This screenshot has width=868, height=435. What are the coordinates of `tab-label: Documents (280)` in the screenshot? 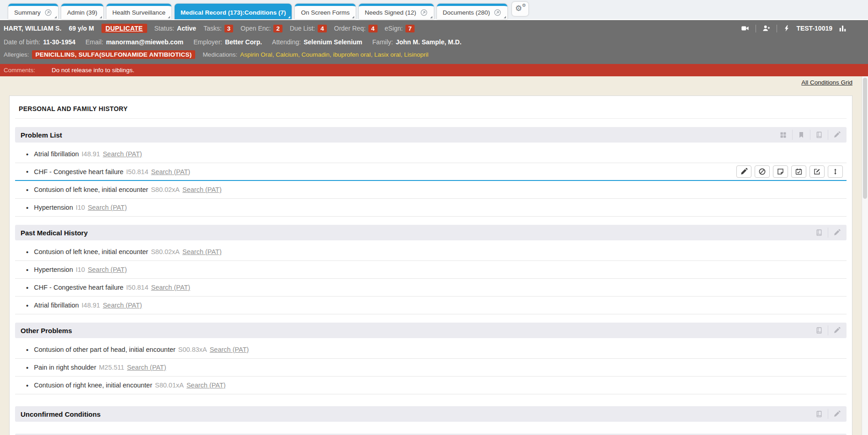 It's located at (467, 13).